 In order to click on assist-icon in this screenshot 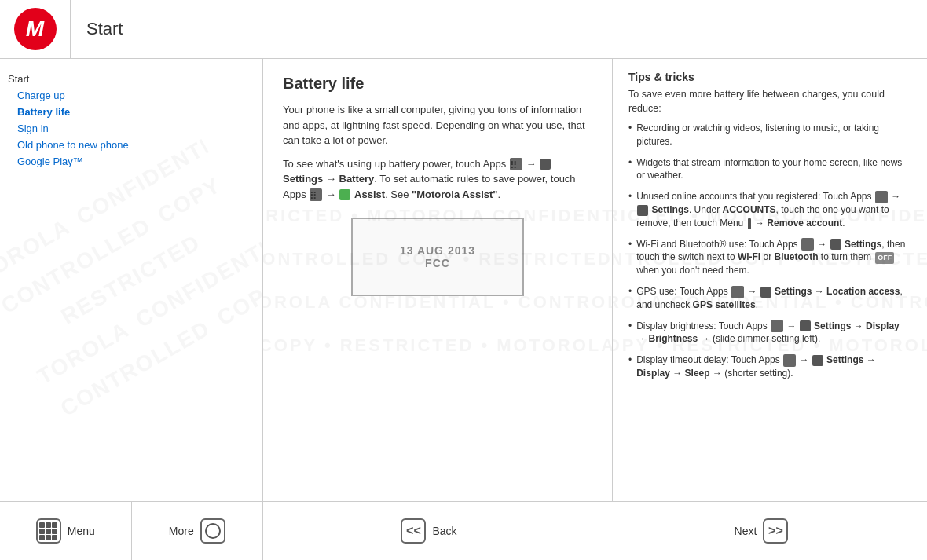, I will do `click(345, 195)`.